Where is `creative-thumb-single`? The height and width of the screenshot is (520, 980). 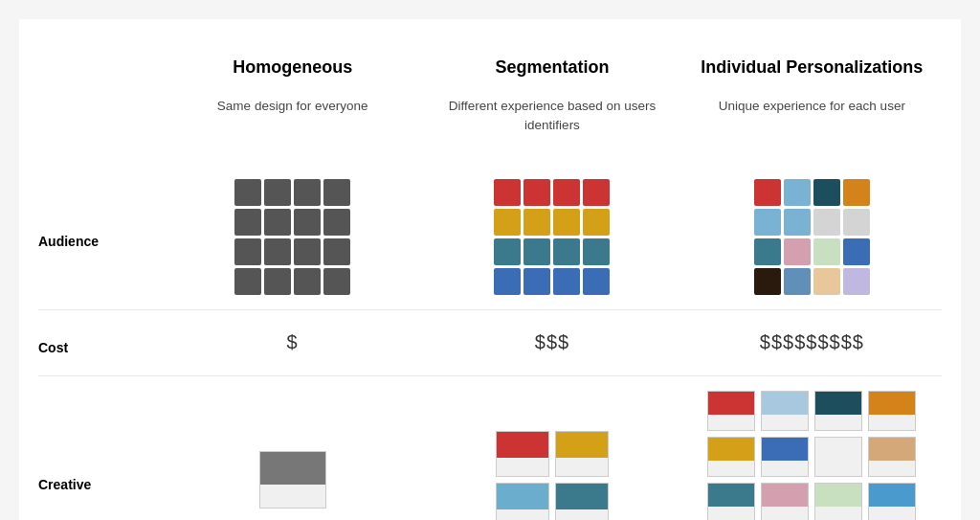 creative-thumb-single is located at coordinates (293, 480).